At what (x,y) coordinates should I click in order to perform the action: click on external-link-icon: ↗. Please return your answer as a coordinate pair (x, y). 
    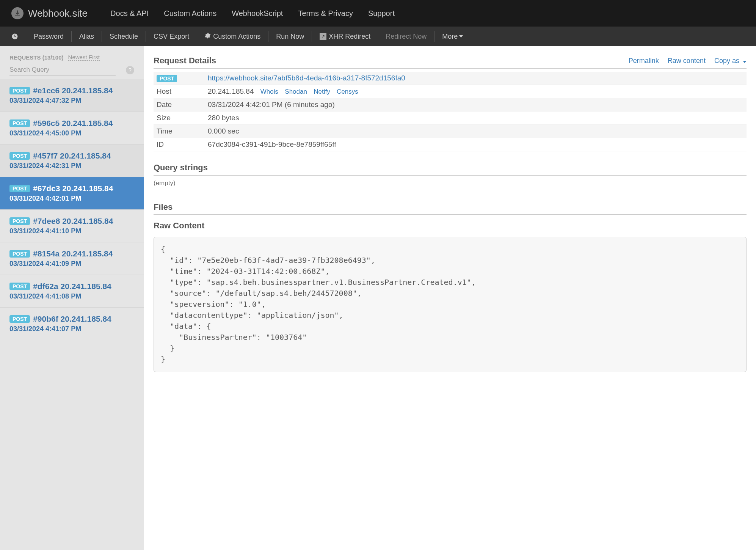
    Looking at the image, I should click on (323, 36).